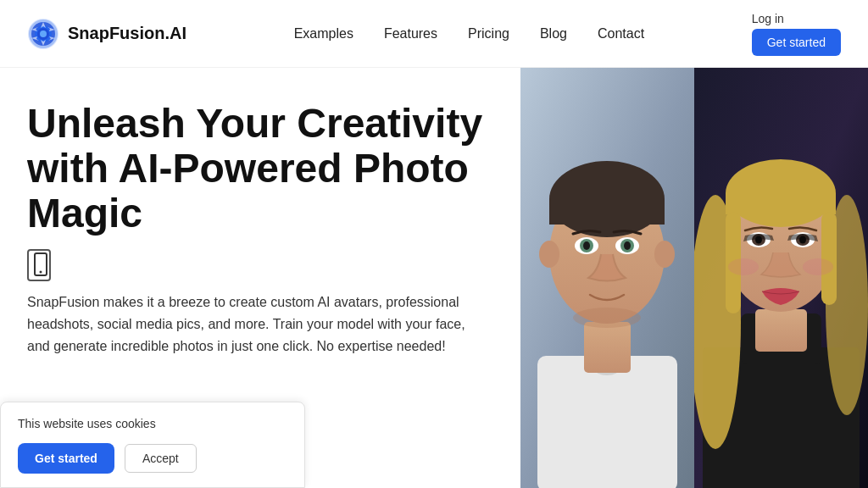 This screenshot has width=868, height=488. I want to click on nav-examples: Examples, so click(324, 34).